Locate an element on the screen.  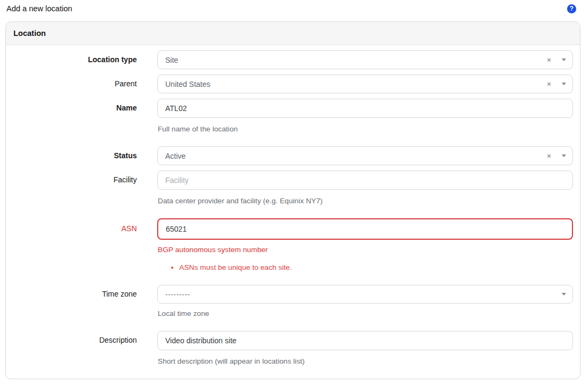
help-icon: ? is located at coordinates (572, 9).